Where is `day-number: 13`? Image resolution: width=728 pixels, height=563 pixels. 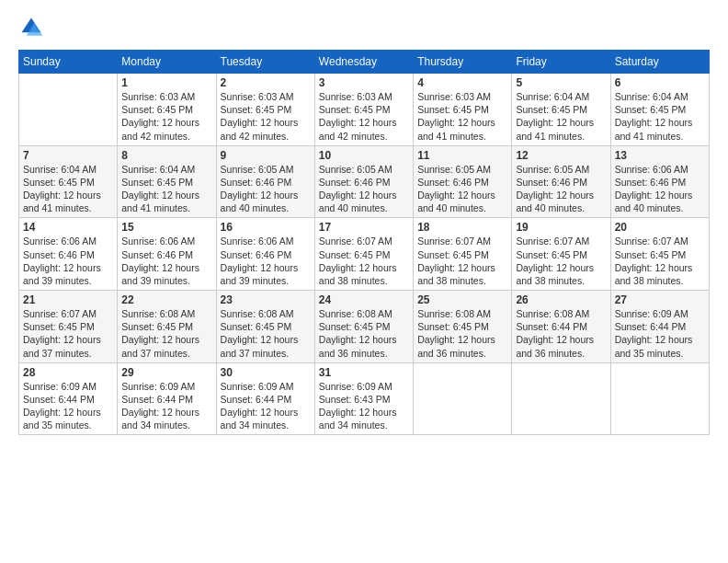 day-number: 13 is located at coordinates (660, 155).